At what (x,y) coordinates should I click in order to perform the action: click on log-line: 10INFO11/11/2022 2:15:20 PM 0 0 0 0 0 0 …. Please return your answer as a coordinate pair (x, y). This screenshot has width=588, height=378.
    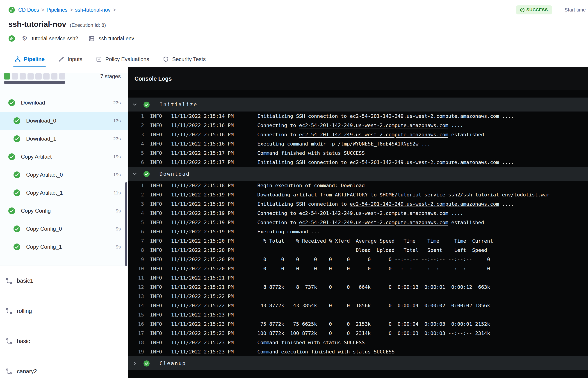
    Looking at the image, I should click on (358, 269).